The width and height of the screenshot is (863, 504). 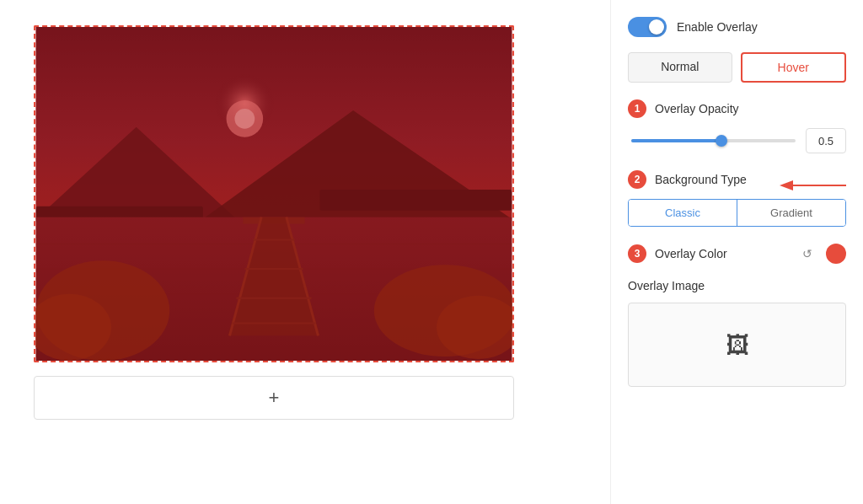 I want to click on background-type-label: Background Type, so click(x=701, y=180).